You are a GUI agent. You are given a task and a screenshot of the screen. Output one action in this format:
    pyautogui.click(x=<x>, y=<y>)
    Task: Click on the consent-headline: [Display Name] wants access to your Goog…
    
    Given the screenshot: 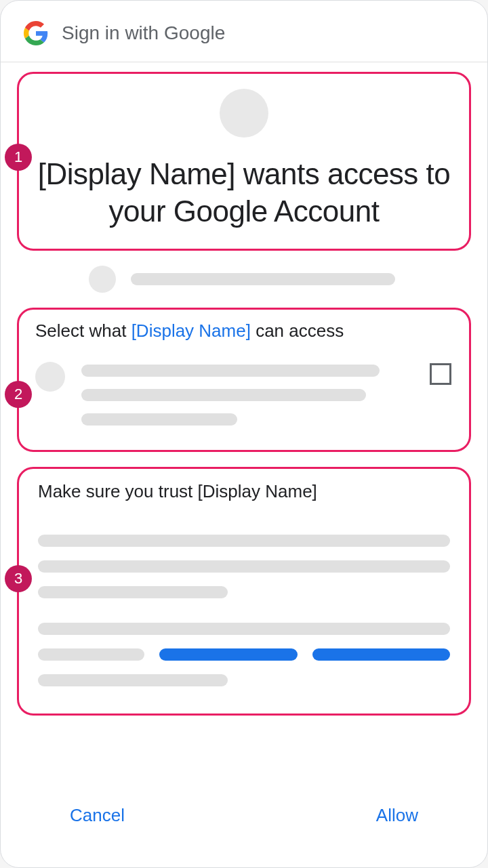 What is the action you would take?
    pyautogui.click(x=244, y=192)
    